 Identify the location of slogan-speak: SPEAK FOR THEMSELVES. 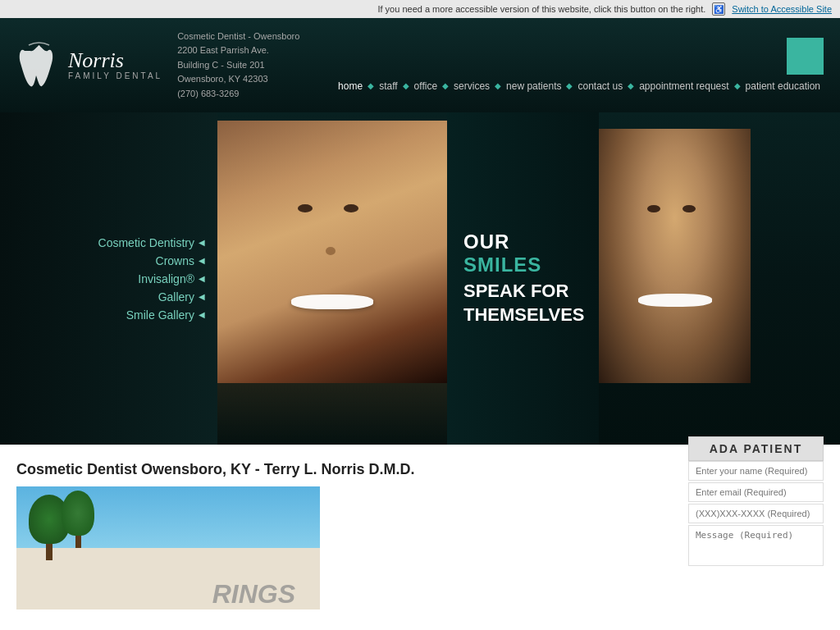
(523, 304).